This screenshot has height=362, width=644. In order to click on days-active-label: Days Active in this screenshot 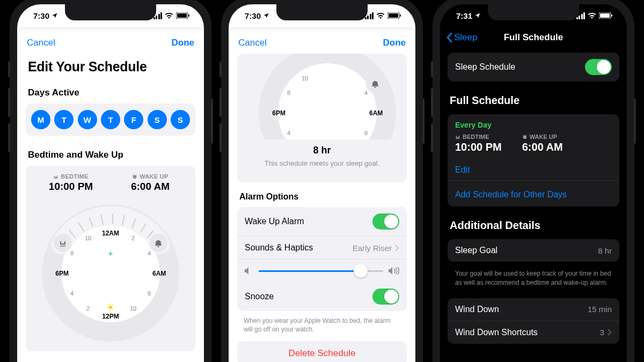, I will do `click(111, 94)`.